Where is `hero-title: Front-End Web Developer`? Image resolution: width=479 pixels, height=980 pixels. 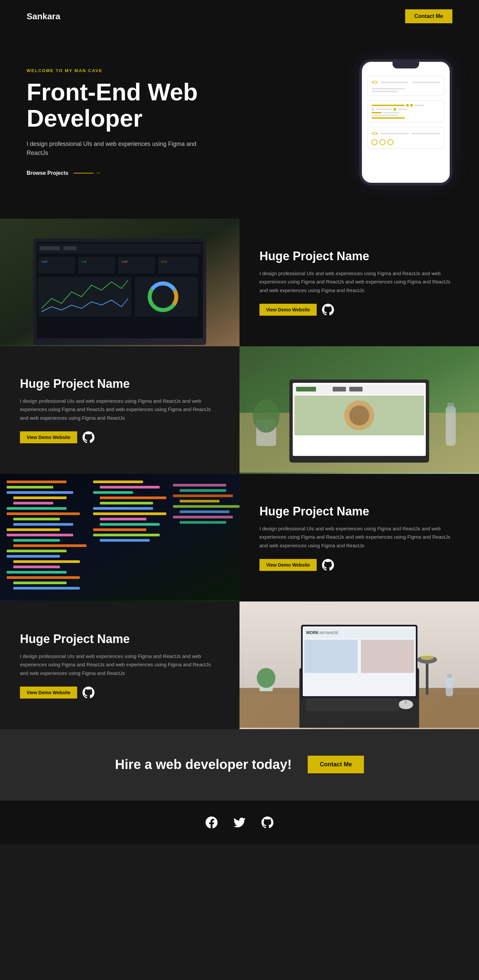
hero-title: Front-End Web Developer is located at coordinates (123, 105).